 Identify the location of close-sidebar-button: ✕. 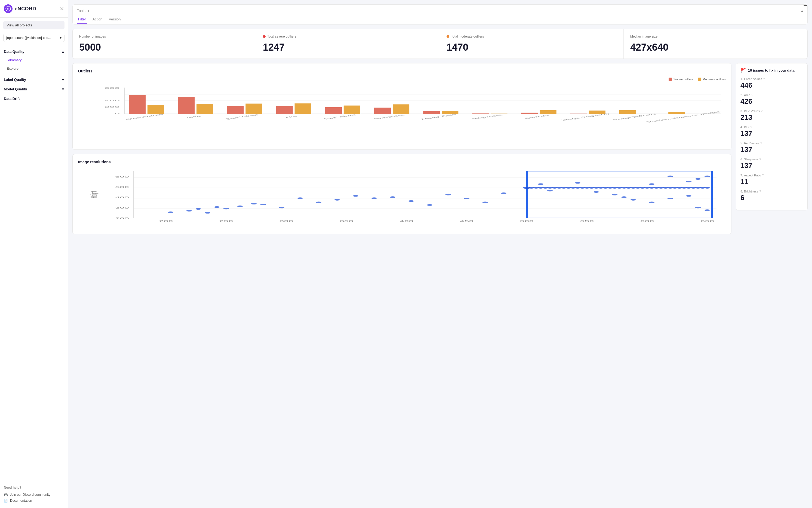
(62, 9).